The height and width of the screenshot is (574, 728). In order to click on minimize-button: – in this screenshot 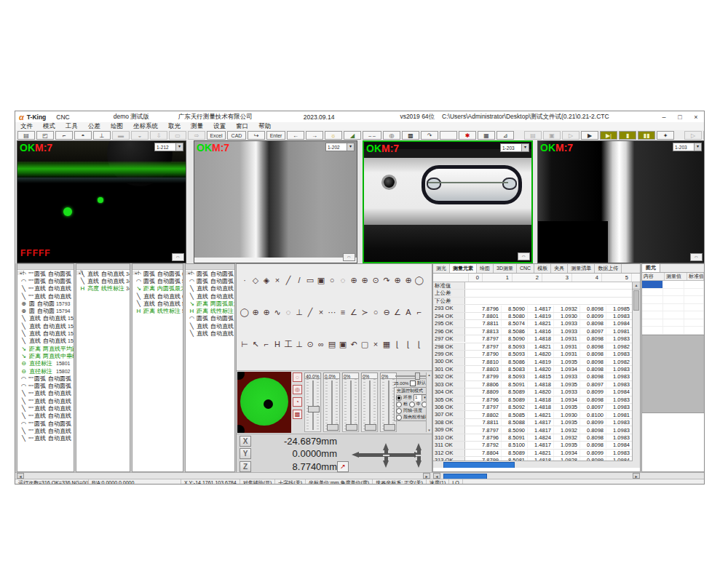, I will do `click(664, 117)`.